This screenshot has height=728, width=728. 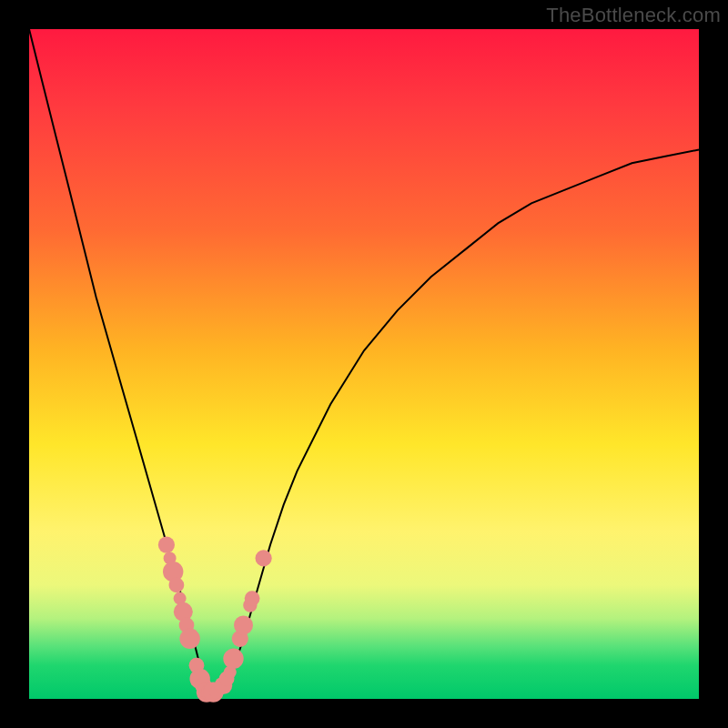 What do you see at coordinates (633, 15) in the screenshot?
I see `watermark-text: TheBottleneck.com` at bounding box center [633, 15].